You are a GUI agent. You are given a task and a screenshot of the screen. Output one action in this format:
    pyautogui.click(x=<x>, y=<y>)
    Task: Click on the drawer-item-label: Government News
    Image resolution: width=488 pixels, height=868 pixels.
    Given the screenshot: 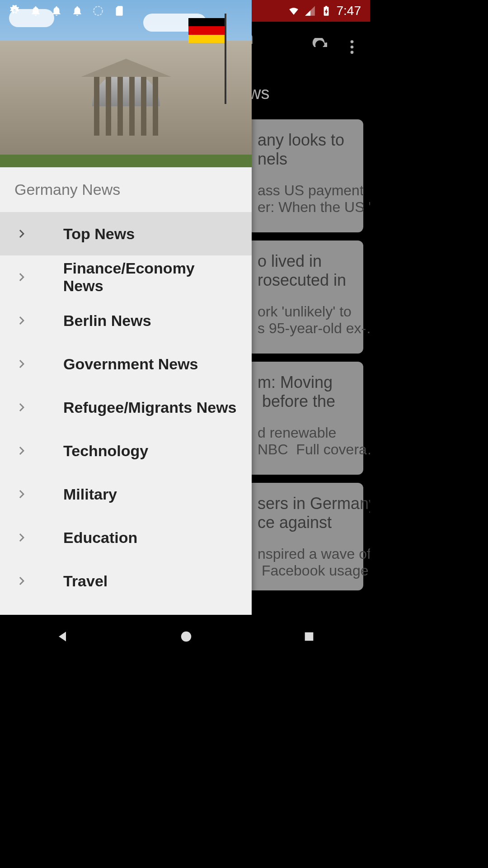 What is the action you would take?
    pyautogui.click(x=131, y=364)
    